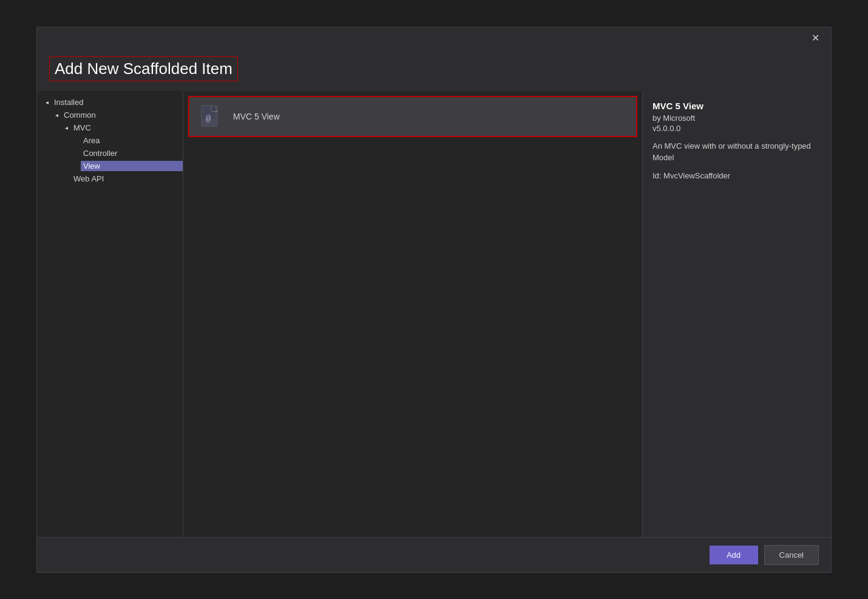 The height and width of the screenshot is (599, 868). I want to click on detail-name: MVC 5 View, so click(737, 106).